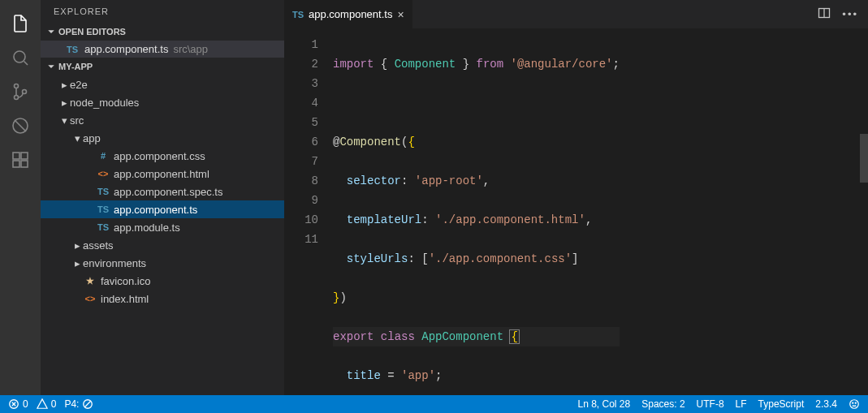  I want to click on status-version: 2.3.4, so click(827, 404).